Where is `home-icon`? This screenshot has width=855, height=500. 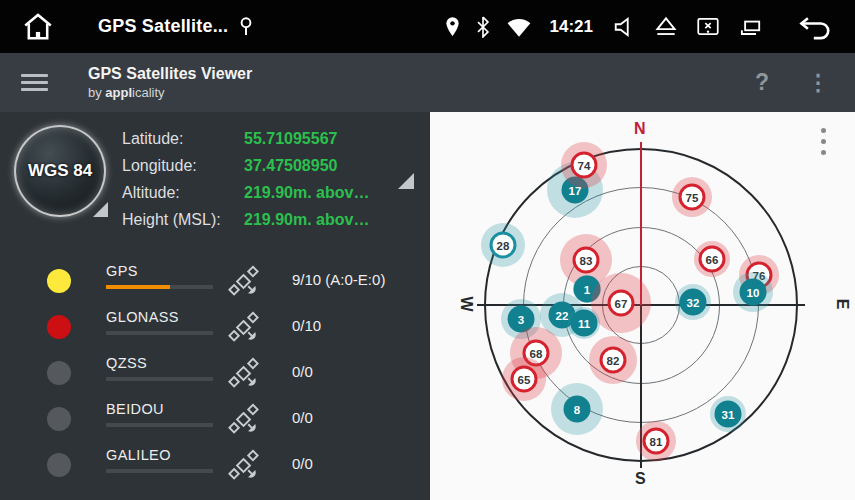
home-icon is located at coordinates (38, 27).